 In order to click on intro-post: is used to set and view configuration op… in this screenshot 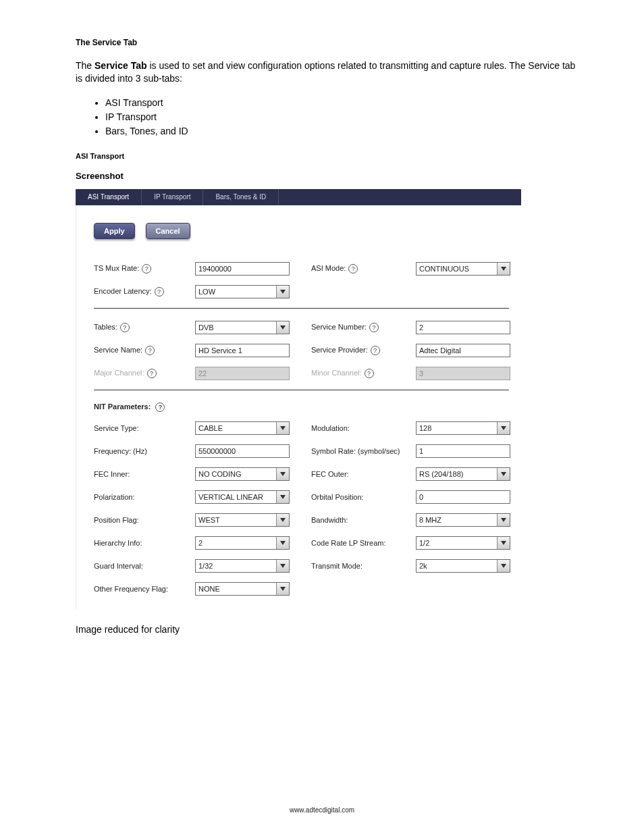, I will do `click(325, 72)`.